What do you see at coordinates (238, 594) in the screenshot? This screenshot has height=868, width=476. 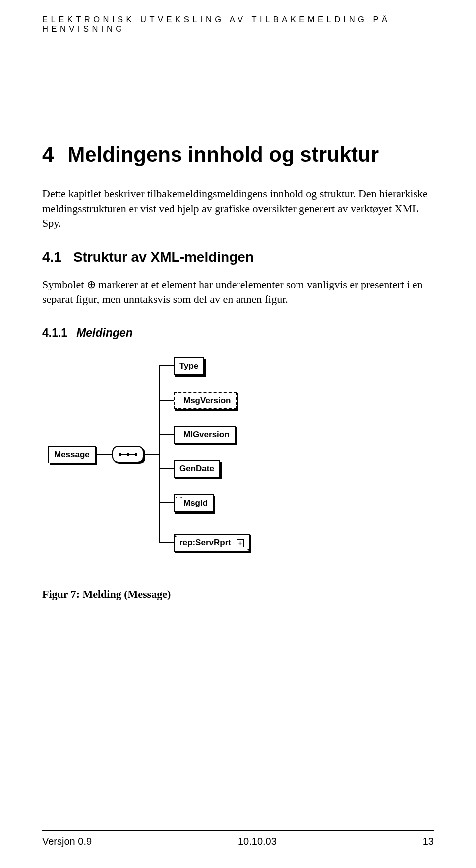 I see `figure-caption: Figur 7: Melding (Message)` at bounding box center [238, 594].